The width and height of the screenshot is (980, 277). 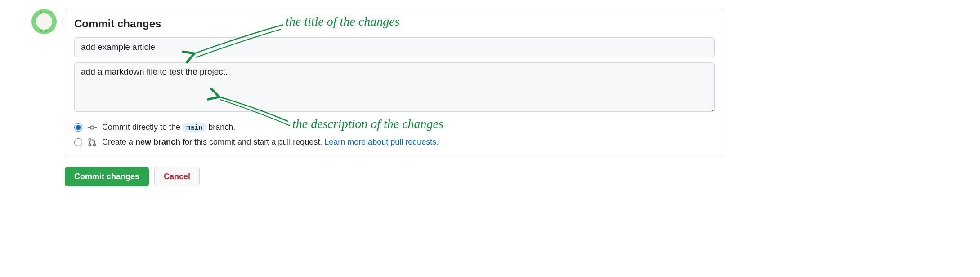 What do you see at coordinates (92, 142) in the screenshot?
I see `git-pull-request-icon` at bounding box center [92, 142].